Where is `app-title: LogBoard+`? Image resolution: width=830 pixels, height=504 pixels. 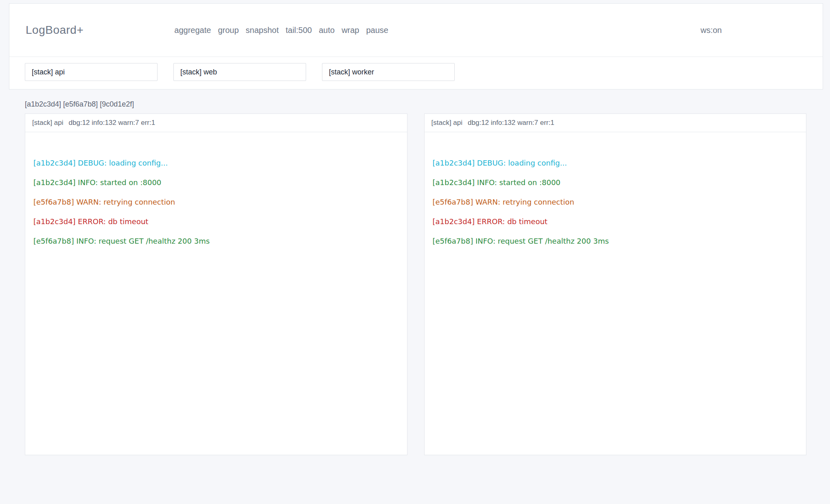 app-title: LogBoard+ is located at coordinates (55, 30).